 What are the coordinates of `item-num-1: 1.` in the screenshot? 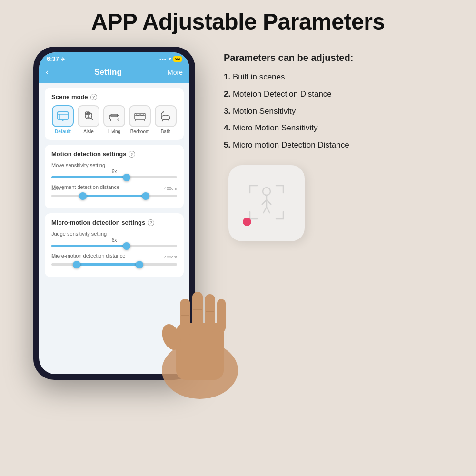 It's located at (227, 77).